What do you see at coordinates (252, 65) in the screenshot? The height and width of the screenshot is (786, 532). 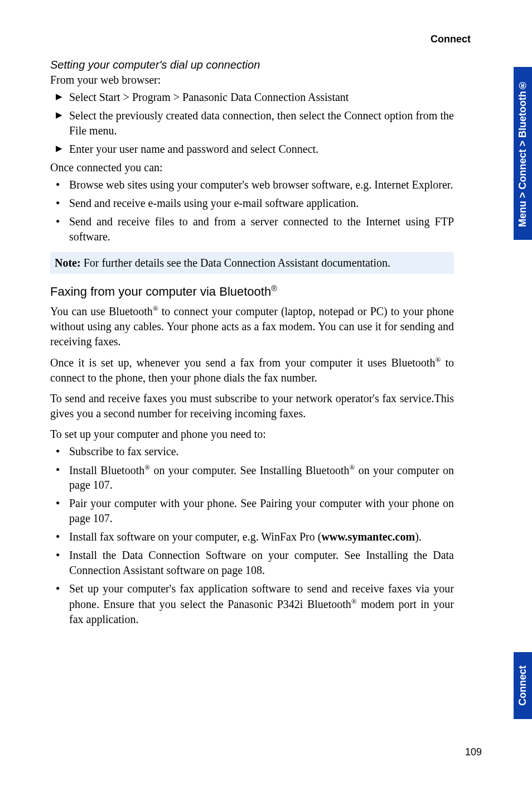 I see `subsection-title: Setting your computer's dial up connecti…` at bounding box center [252, 65].